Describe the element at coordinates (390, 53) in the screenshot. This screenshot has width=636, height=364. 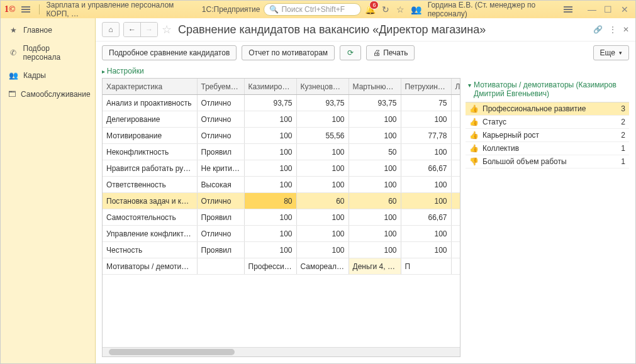
I see `print-button: 🖨Печать` at that location.